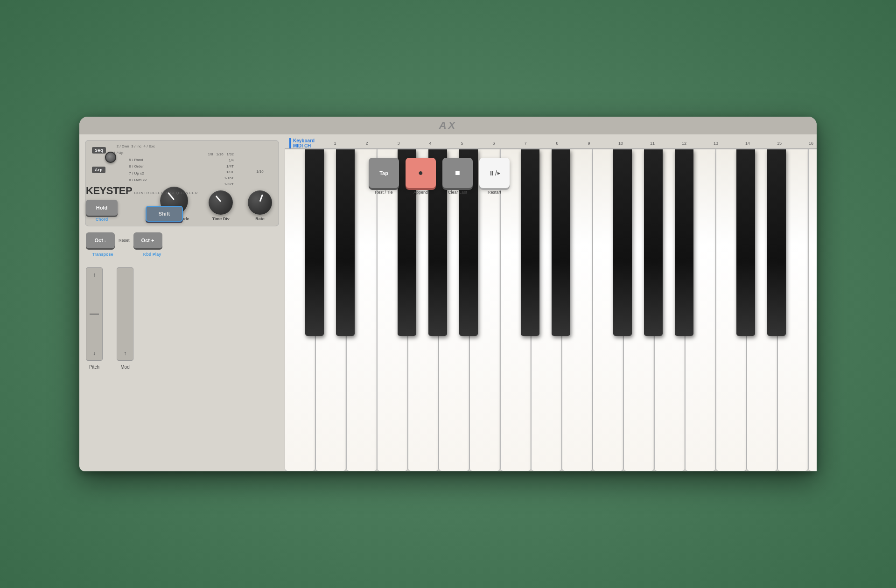  I want to click on rate-knob, so click(260, 203).